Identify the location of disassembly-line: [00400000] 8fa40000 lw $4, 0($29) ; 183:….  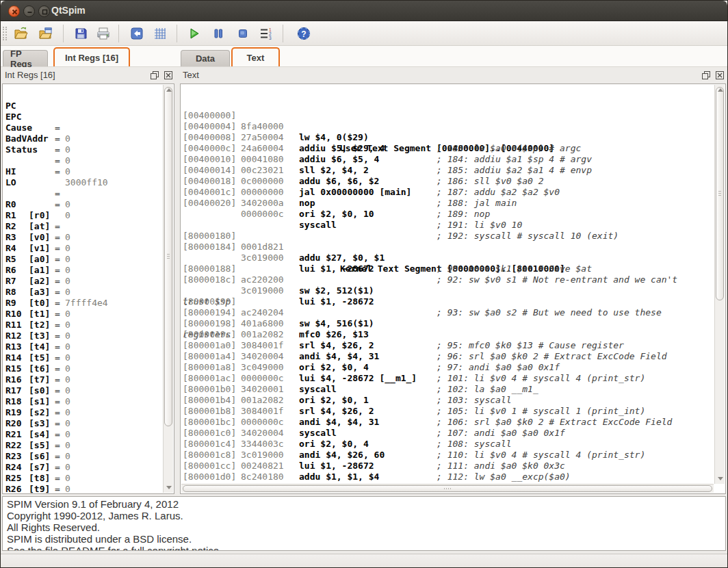
(453, 105).